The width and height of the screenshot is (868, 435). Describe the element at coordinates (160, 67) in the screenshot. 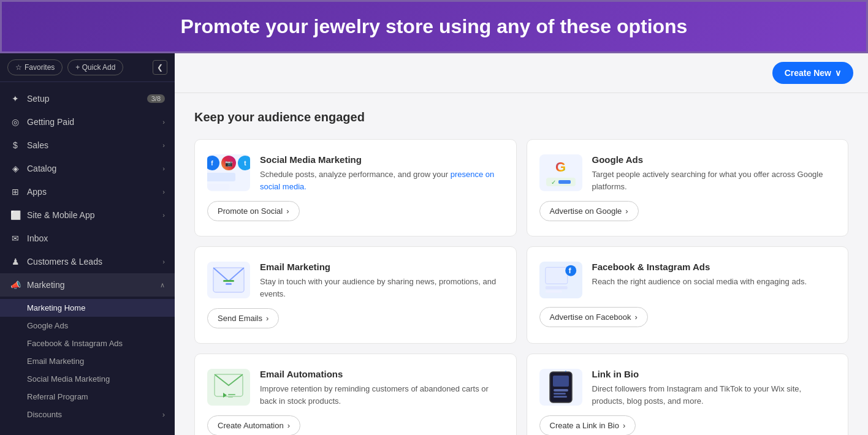

I see `sidebar-collapse-button: ❮` at that location.